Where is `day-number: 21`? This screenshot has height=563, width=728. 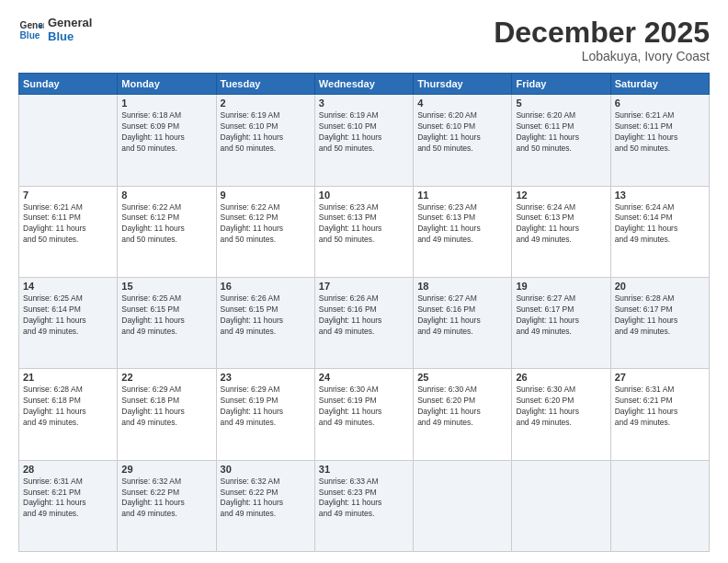 day-number: 21 is located at coordinates (68, 377).